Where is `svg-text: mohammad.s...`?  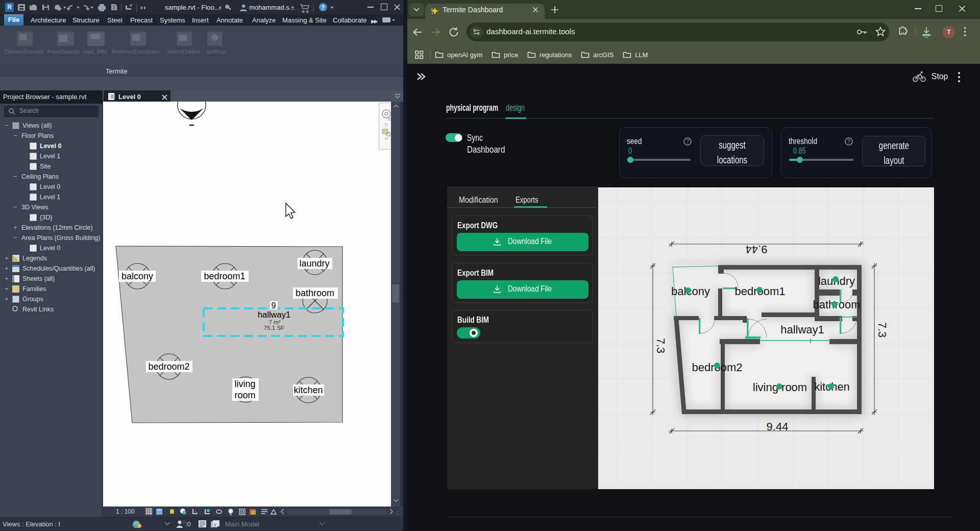 svg-text: mohammad.s... is located at coordinates (272, 7).